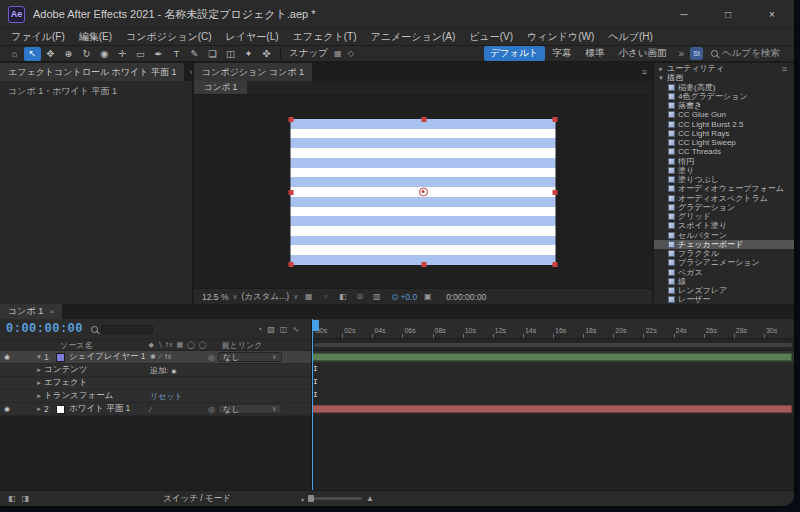 This screenshot has width=800, height=512. I want to click on help-search-input: ヘルプを検索, so click(746, 54).